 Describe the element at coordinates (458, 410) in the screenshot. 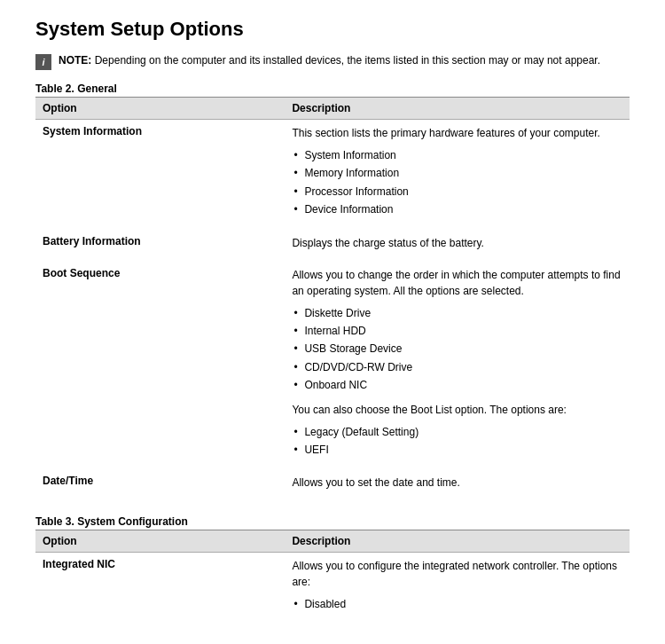

I see `desc-text-extra: You can also choose the Boot List option…` at that location.